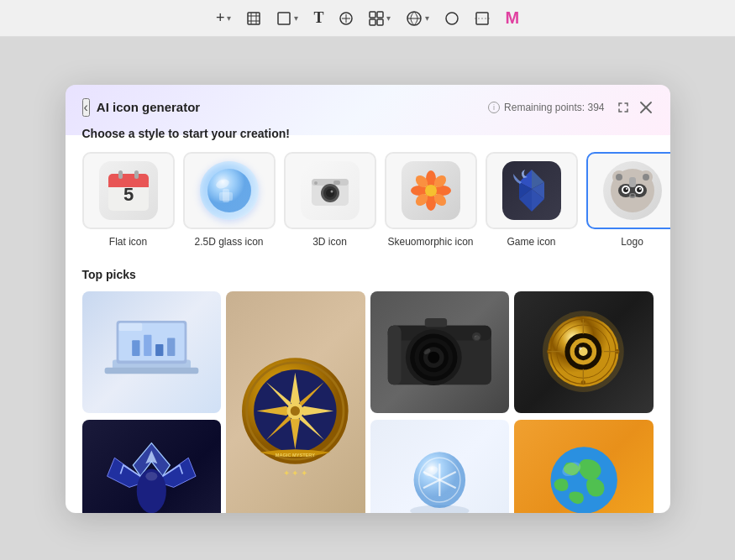 The width and height of the screenshot is (735, 560). I want to click on expand-icon, so click(623, 107).